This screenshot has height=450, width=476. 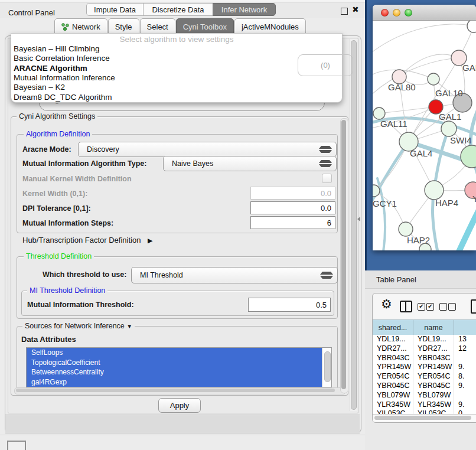 I want to click on aracne-mode-select: Discovery, so click(x=207, y=149).